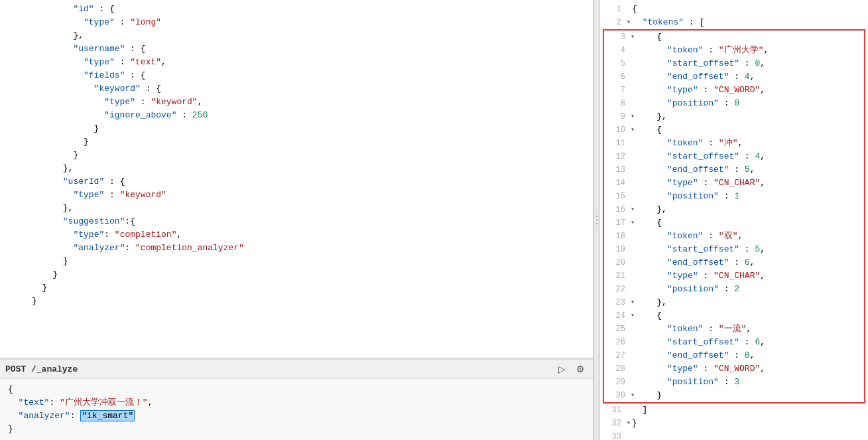 The height and width of the screenshot is (440, 868). What do you see at coordinates (734, 157) in the screenshot?
I see `right-code-line: 12 "start_offset" : 4,` at bounding box center [734, 157].